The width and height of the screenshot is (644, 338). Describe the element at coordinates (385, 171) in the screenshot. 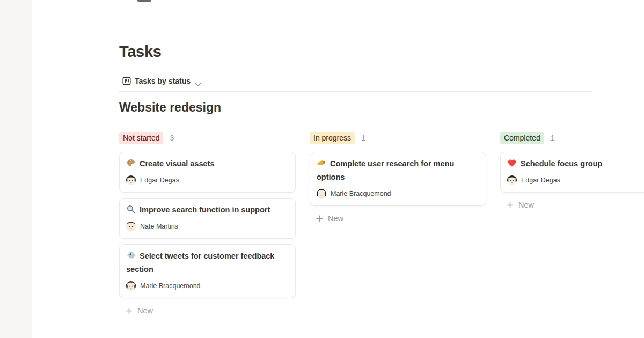

I see `card-title-text: Complete user research for menu options` at that location.